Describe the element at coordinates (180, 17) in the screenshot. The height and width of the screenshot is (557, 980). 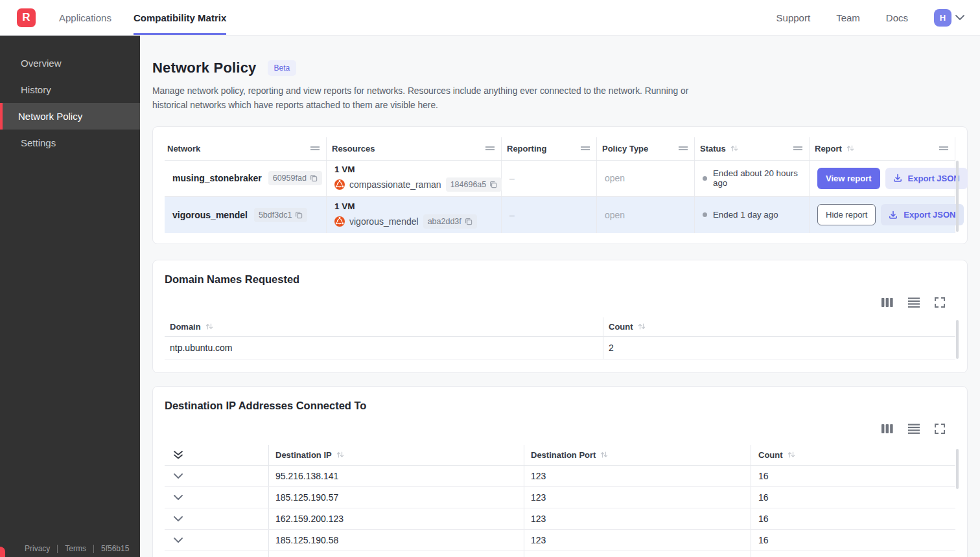
I see `nav-tab-compatibility-matrix: Compatibility Matrix` at that location.